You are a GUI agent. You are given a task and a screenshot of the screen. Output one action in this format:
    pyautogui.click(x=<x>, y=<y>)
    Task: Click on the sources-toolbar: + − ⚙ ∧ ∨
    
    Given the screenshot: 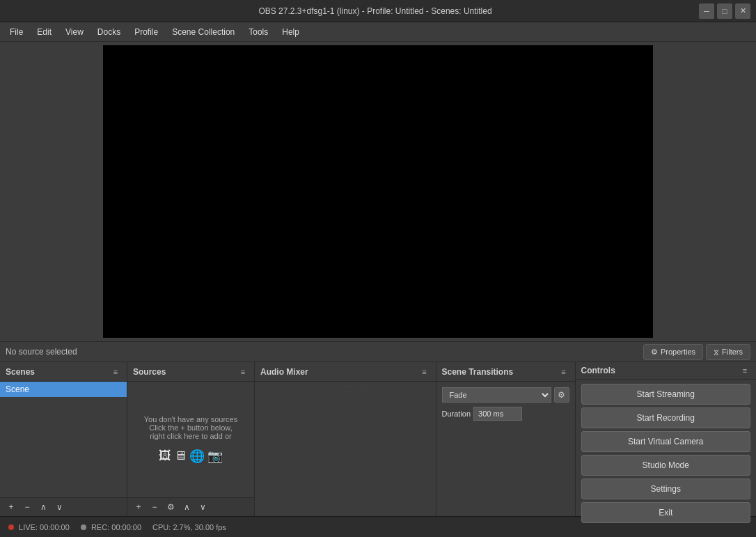 What is the action you would take?
    pyautogui.click(x=191, y=507)
    